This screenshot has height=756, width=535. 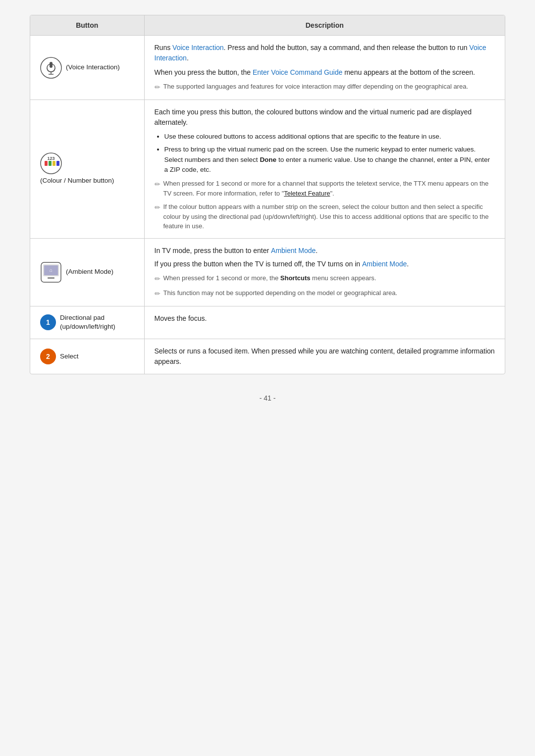 What do you see at coordinates (268, 272) in the screenshot?
I see `table-row: ⌂ (Ambient Mode) In TV mode, press the b…` at bounding box center [268, 272].